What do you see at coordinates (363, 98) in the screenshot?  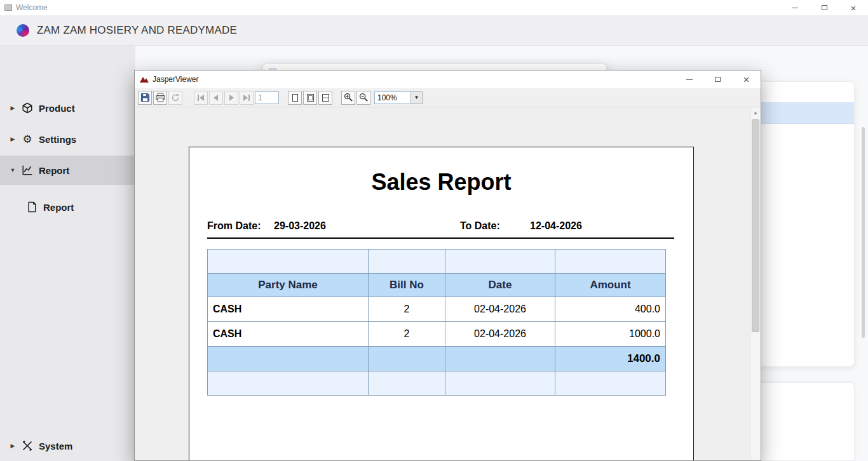 I see `zoom-out-icon` at bounding box center [363, 98].